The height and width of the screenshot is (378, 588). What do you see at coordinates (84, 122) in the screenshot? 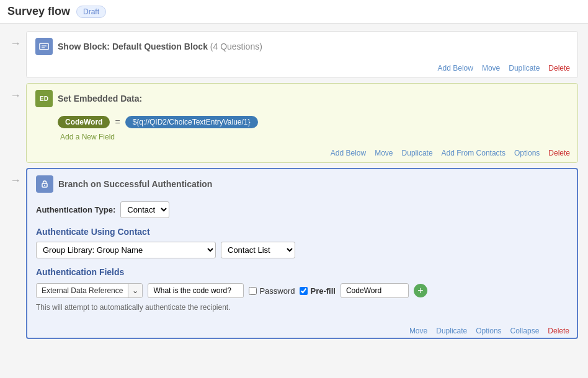
I see `field-name-pill: CodeWord` at bounding box center [84, 122].